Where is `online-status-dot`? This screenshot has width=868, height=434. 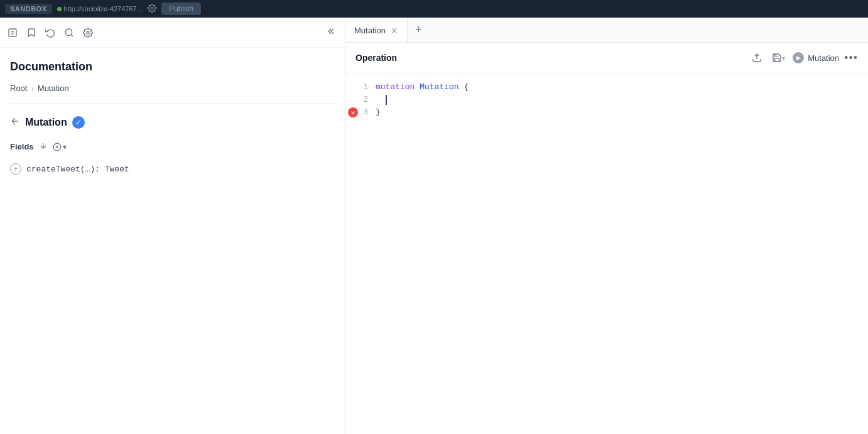 online-status-dot is located at coordinates (59, 9).